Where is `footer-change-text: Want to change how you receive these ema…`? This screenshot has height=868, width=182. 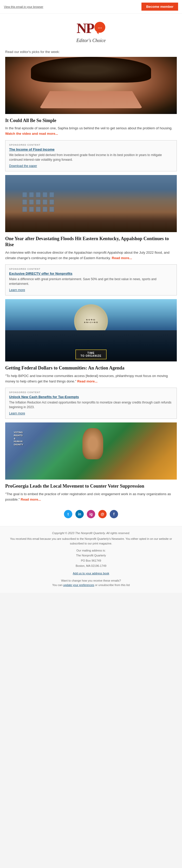
footer-change-text: Want to change how you receive these ema… is located at coordinates (91, 581).